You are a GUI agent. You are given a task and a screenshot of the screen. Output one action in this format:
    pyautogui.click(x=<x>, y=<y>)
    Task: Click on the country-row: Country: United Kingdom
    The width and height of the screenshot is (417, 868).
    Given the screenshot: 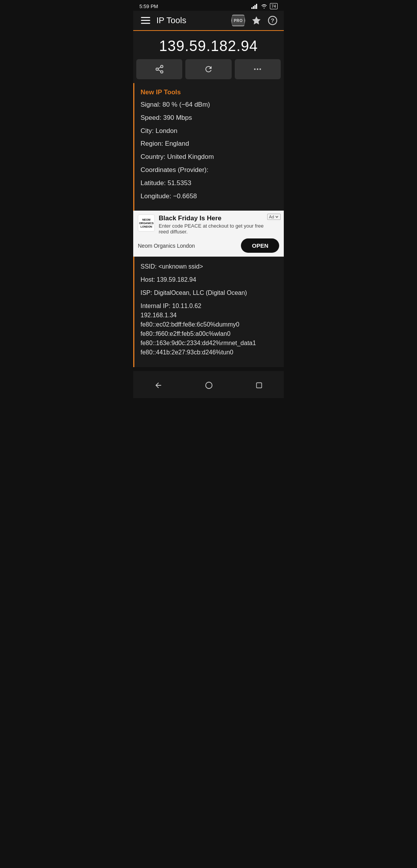 What is the action you would take?
    pyautogui.click(x=209, y=157)
    